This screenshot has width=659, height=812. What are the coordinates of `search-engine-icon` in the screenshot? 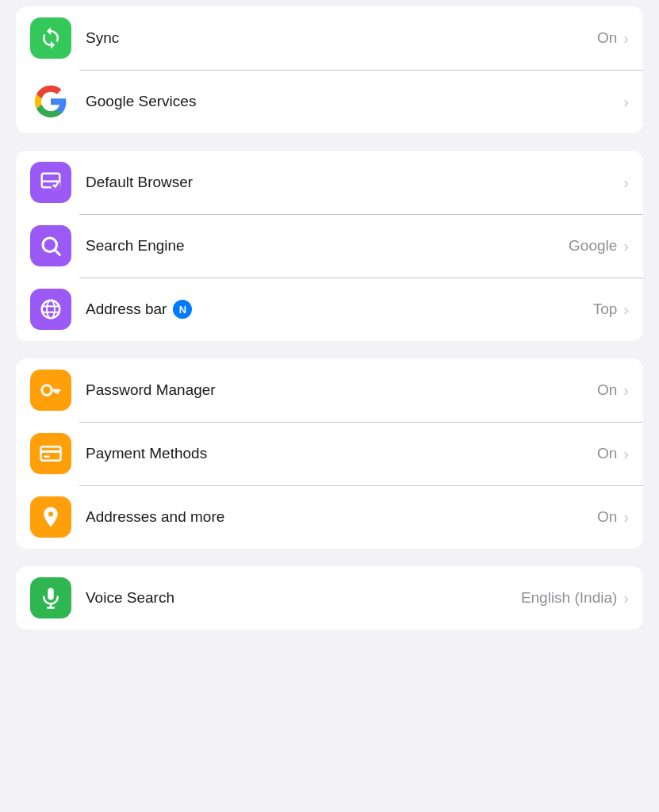 It's located at (51, 246).